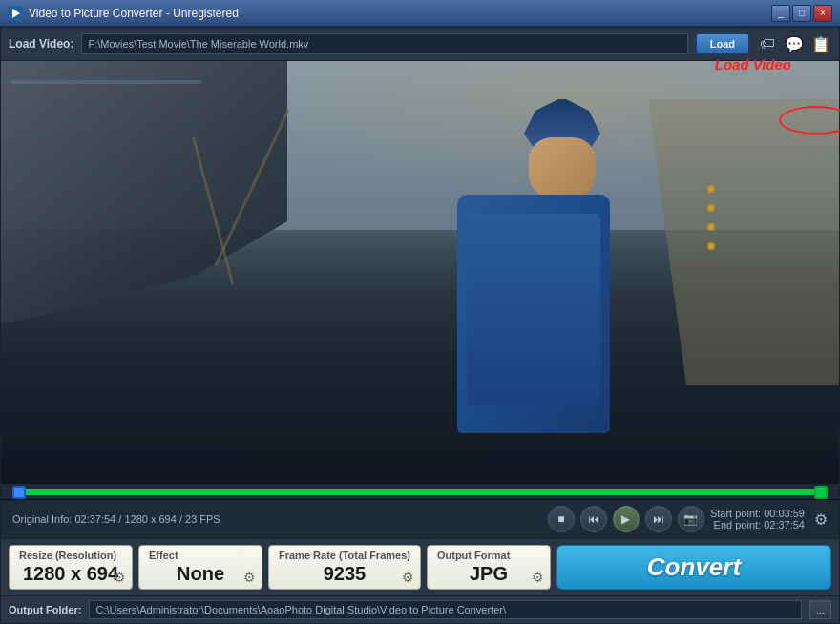 The image size is (840, 624). Describe the element at coordinates (489, 567) in the screenshot. I see `format-control-box: Output Format JPG ⚙` at that location.